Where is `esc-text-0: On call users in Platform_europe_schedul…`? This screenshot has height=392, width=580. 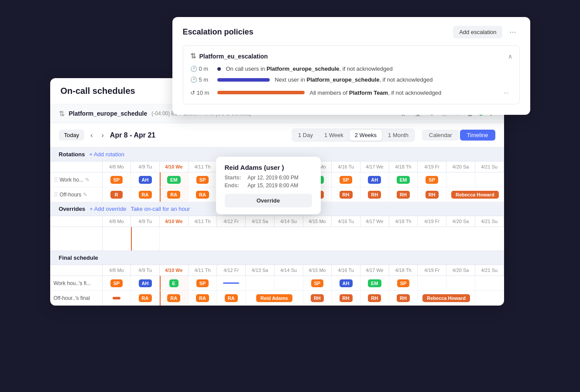
esc-text-0: On call users in Platform_europe_schedul… is located at coordinates (309, 69).